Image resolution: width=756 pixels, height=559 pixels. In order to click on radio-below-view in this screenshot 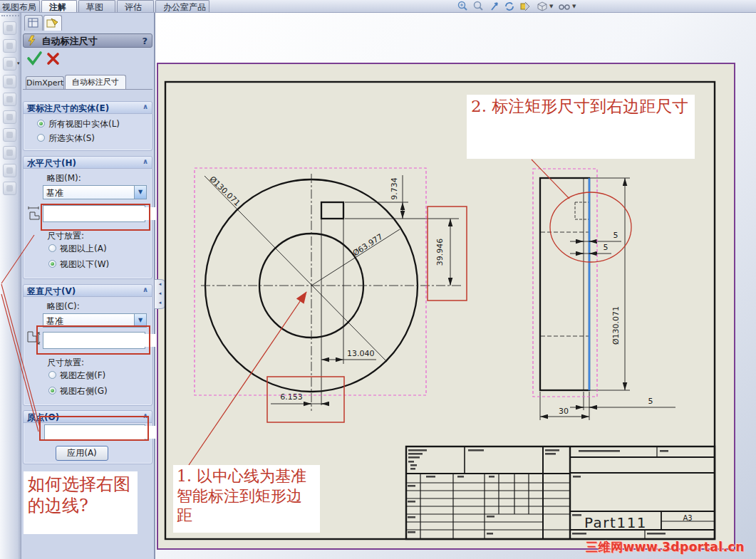, I will do `click(53, 263)`.